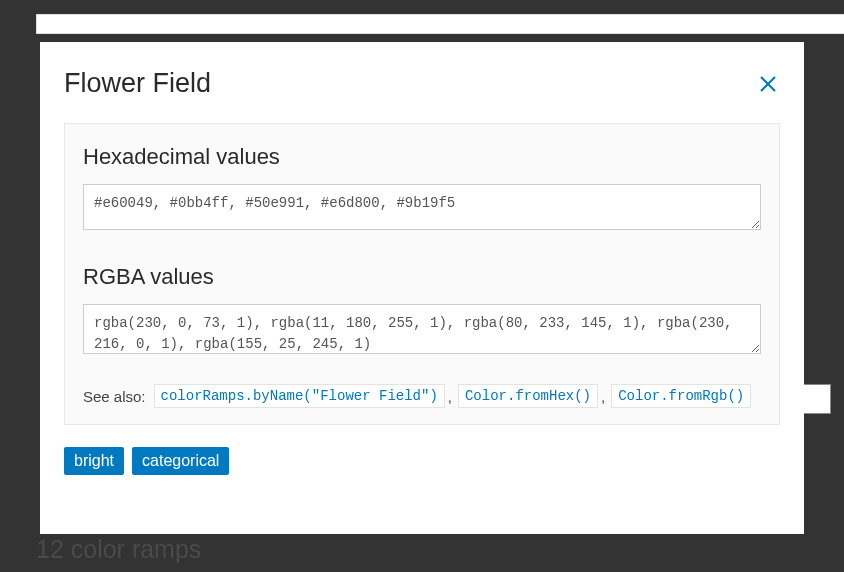 The width and height of the screenshot is (844, 572). I want to click on modal-title: Flower Field, so click(138, 84).